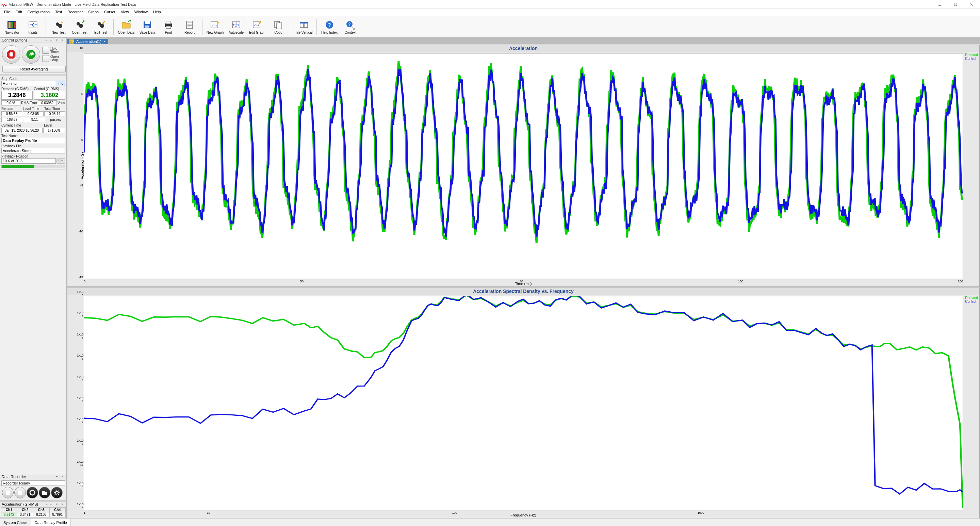  I want to click on reset-averaging-button: Reset Averaging, so click(34, 69).